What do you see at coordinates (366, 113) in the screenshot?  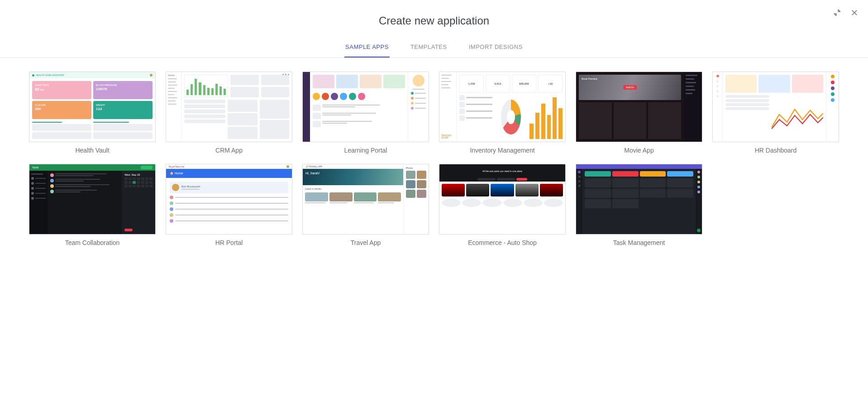 I see `sample-app-card: Learning Portal` at bounding box center [366, 113].